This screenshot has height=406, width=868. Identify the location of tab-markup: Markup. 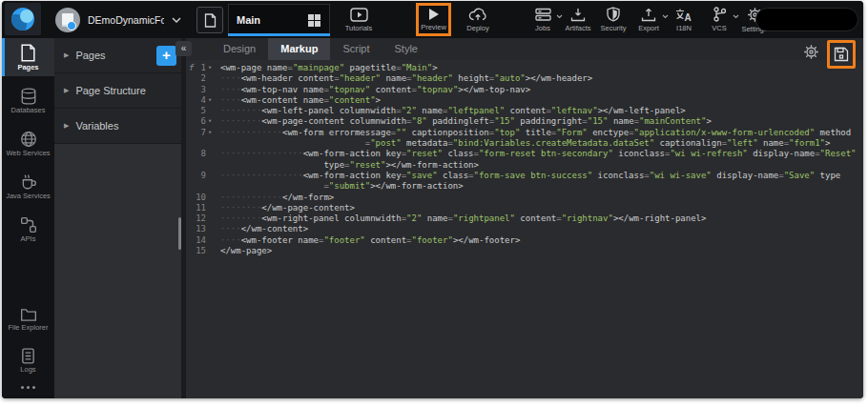
(300, 50).